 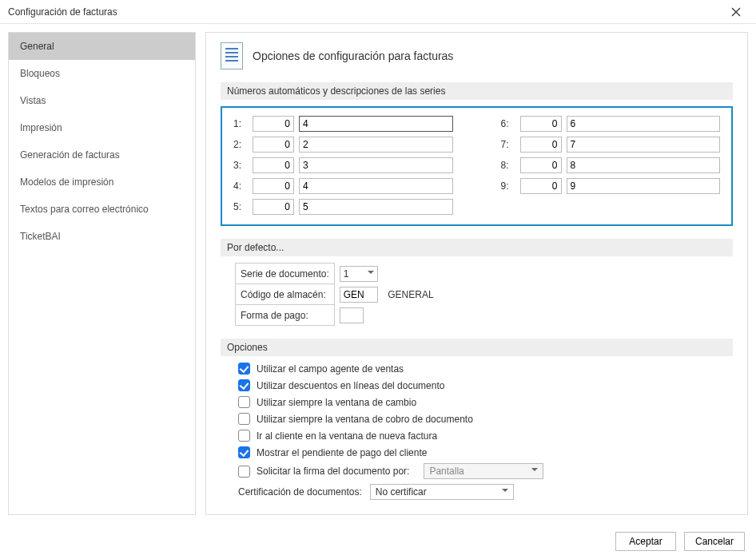 I want to click on series-row: 6:, so click(x=611, y=124).